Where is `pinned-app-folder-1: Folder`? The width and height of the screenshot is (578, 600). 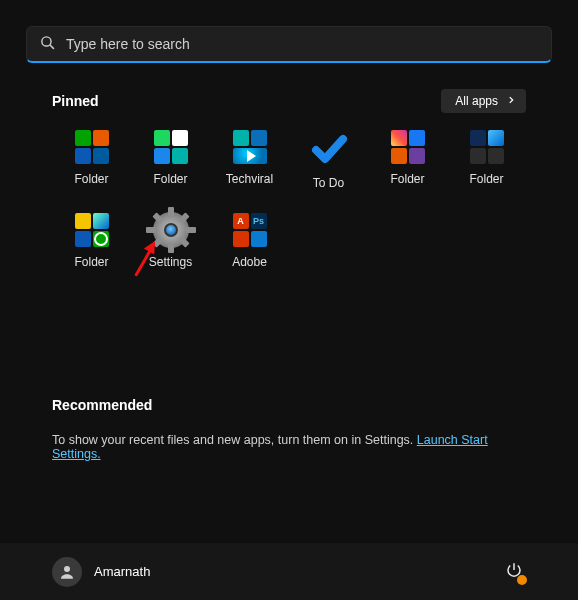
pinned-app-folder-1: Folder is located at coordinates (92, 160).